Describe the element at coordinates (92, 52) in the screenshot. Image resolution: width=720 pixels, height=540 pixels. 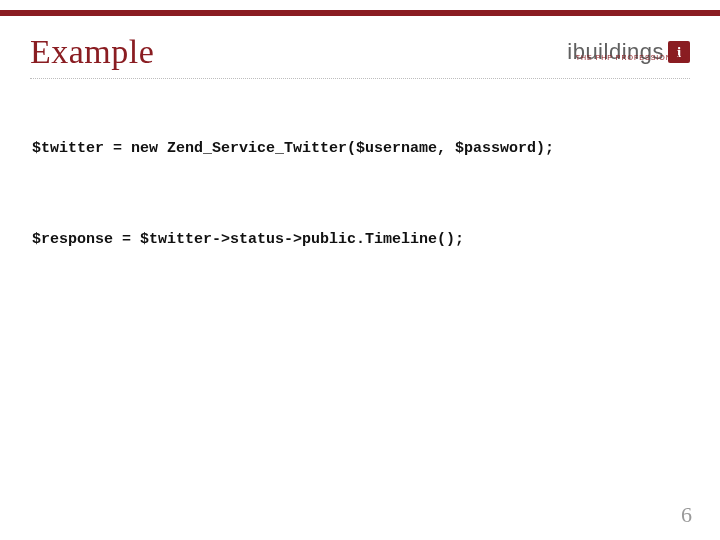
I see `slide-title: Example` at that location.